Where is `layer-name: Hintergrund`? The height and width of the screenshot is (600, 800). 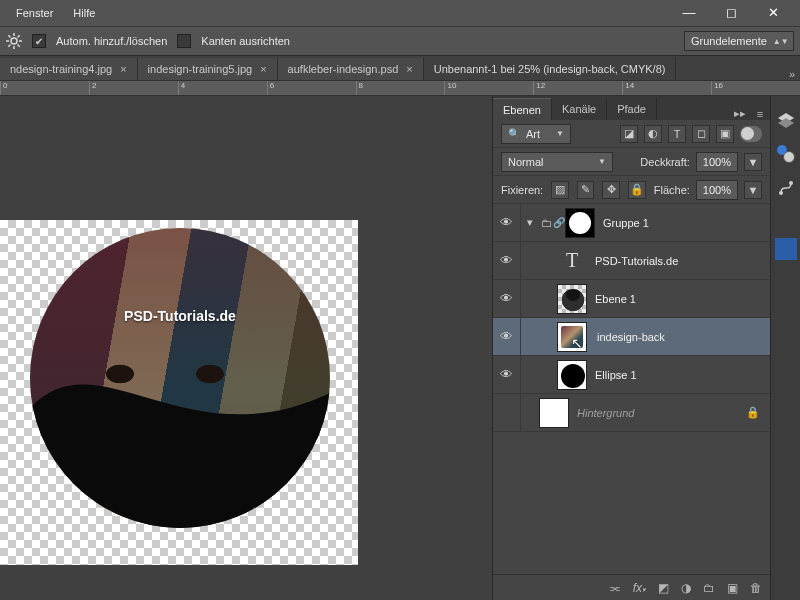 layer-name: Hintergrund is located at coordinates (606, 413).